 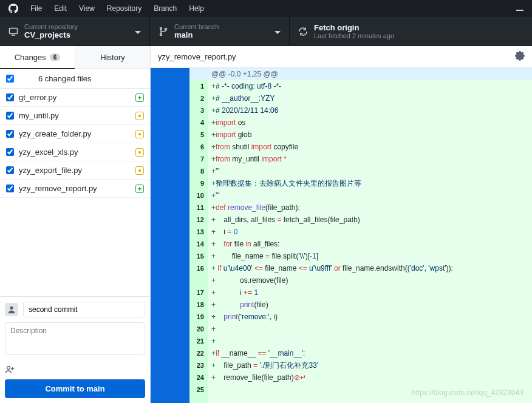 I want to click on code-line: +from shutil import copyfile, so click(x=370, y=147).